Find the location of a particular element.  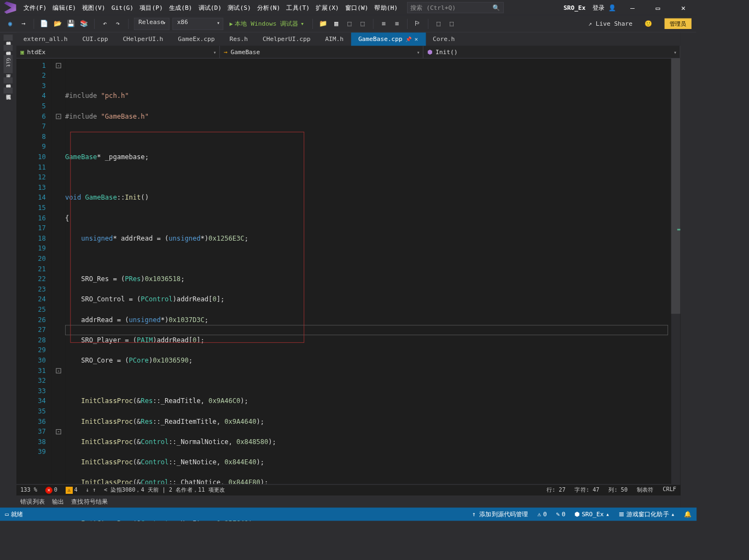

menu-debug: 调试(D) is located at coordinates (210, 8).